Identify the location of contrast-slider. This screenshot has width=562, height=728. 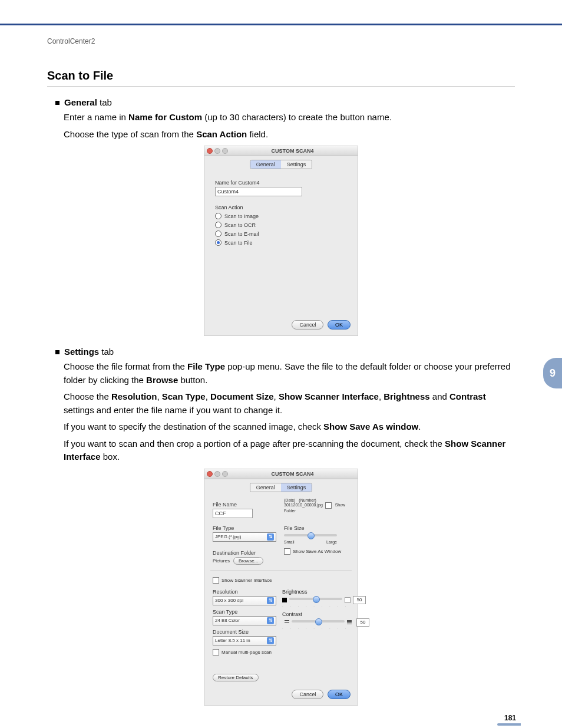
(318, 621).